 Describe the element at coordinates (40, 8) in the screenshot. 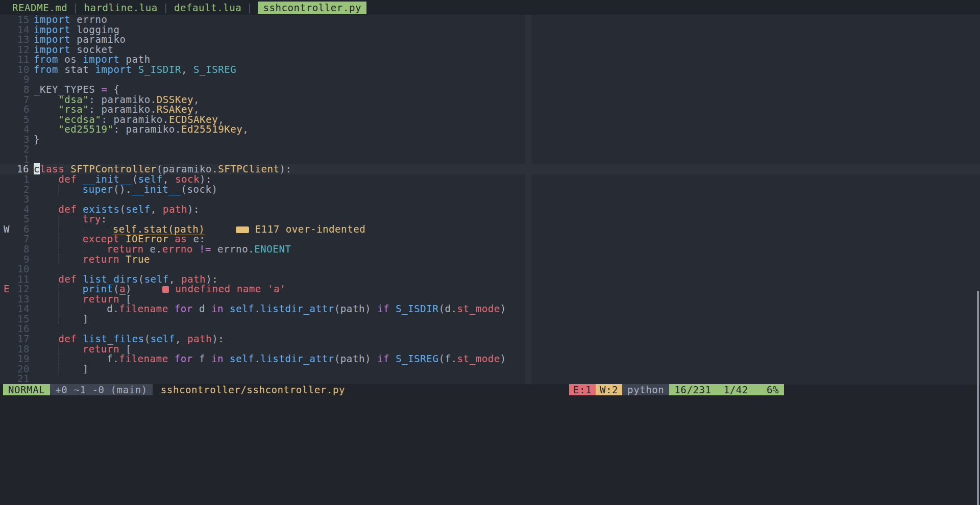

I see `tab-readme-md: README.md` at that location.